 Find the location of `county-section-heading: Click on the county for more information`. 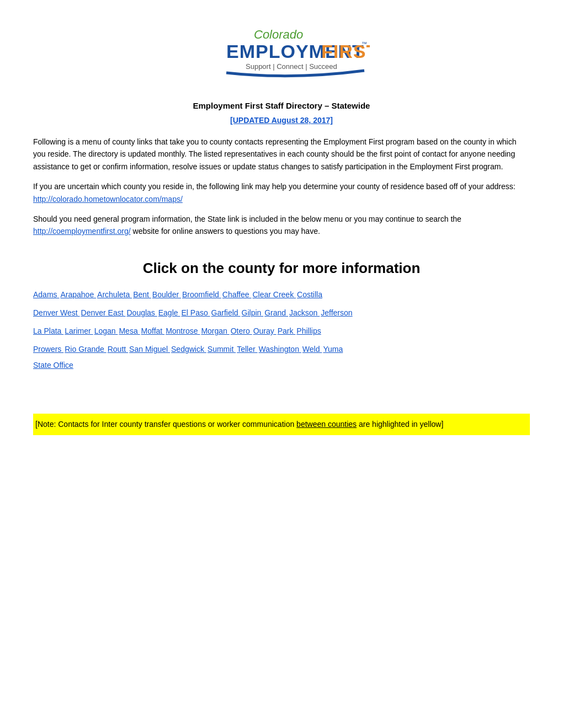

county-section-heading: Click on the county for more information is located at coordinates (282, 268).